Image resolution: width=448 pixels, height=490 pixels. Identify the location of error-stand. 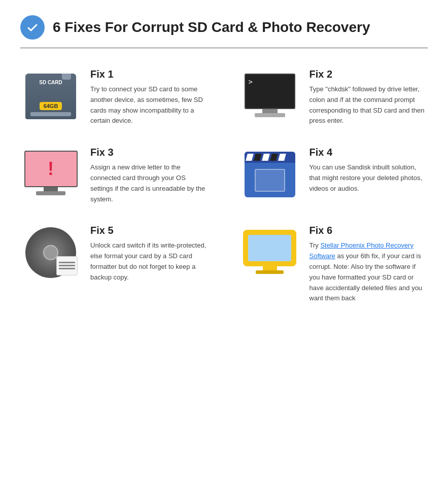
(51, 189).